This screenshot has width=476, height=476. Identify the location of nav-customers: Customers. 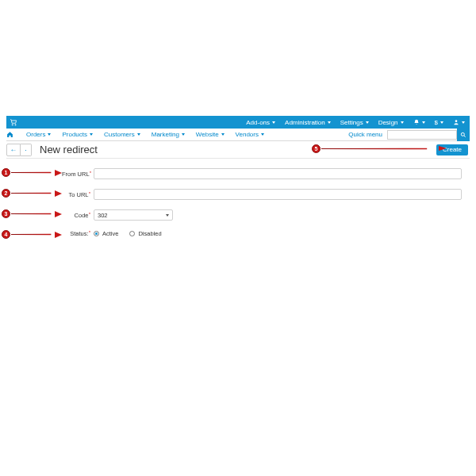
(122, 135).